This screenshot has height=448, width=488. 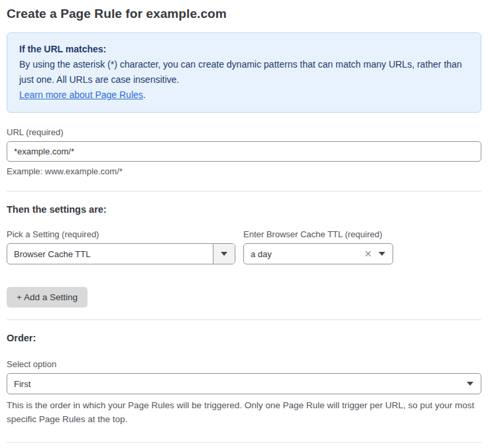 I want to click on pick-setting-label: Pick a Setting (required), so click(x=121, y=235).